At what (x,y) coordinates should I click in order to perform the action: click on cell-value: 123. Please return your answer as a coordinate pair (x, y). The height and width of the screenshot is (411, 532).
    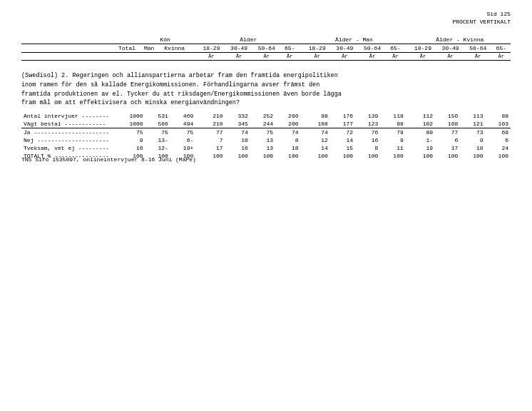
    Looking at the image, I should click on (368, 124).